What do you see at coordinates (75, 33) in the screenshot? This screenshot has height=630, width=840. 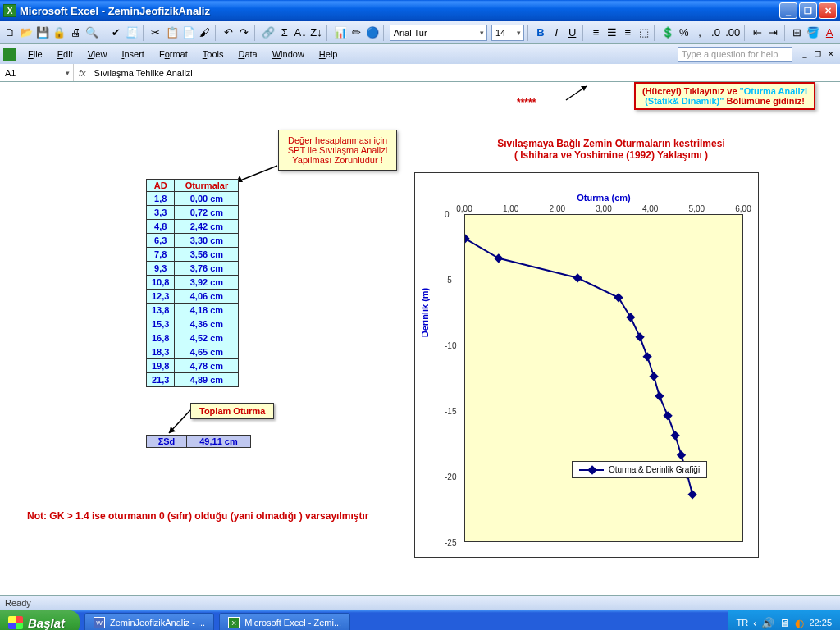 I see `print-icon: 🖨` at bounding box center [75, 33].